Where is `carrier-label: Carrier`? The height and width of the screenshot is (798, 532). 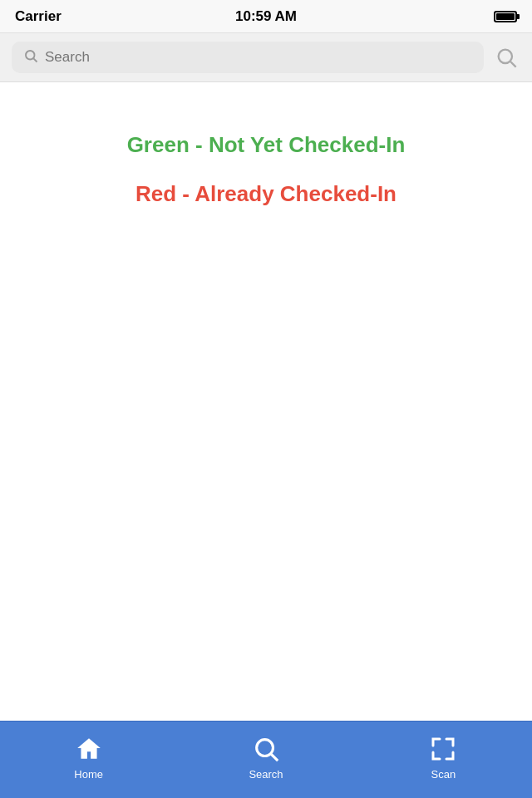 carrier-label: Carrier is located at coordinates (38, 17).